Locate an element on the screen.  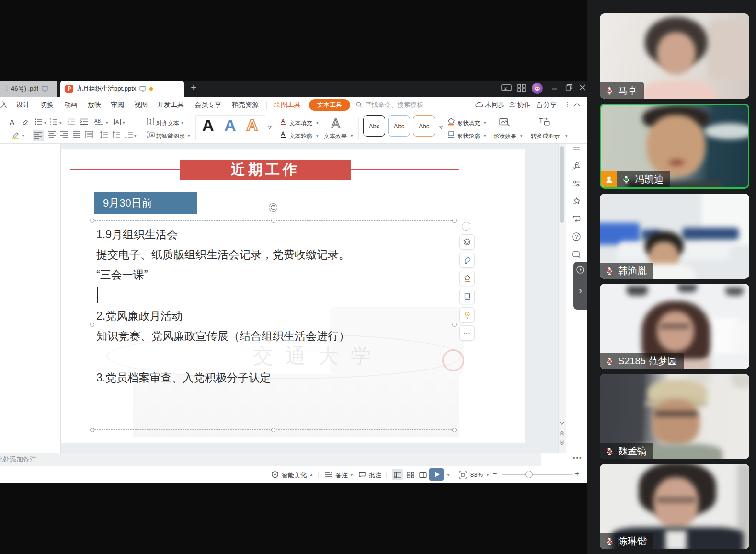
text-direction-icon: A is located at coordinates (117, 122).